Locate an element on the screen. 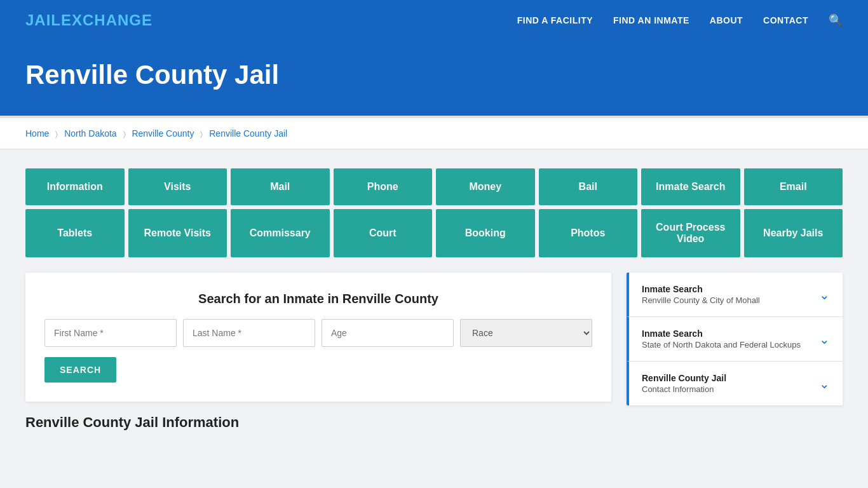  chevron-icon-3: ⌄ is located at coordinates (825, 384).